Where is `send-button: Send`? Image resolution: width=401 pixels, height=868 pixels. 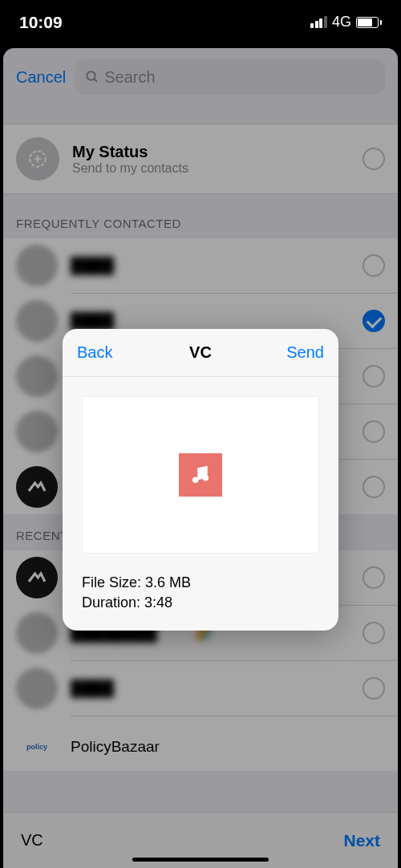 send-button: Send is located at coordinates (305, 353).